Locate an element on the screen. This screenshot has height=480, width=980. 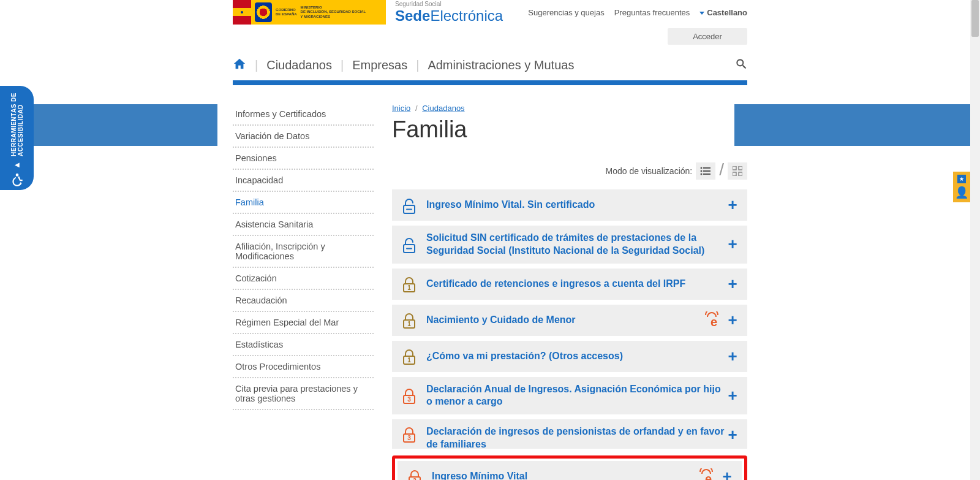
main-nav: | Ciudadanos | Empresas | Administracion… is located at coordinates (490, 65).